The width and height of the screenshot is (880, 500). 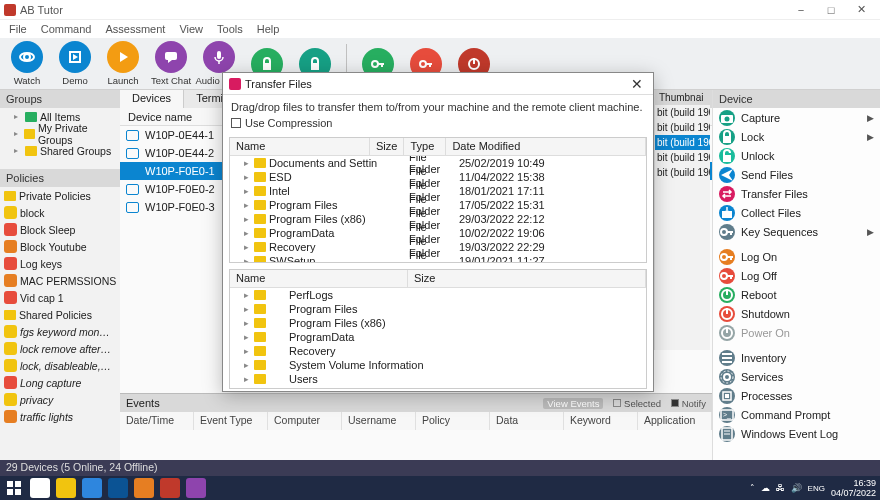 I want to click on events-col: Date/Time, so click(x=157, y=421).